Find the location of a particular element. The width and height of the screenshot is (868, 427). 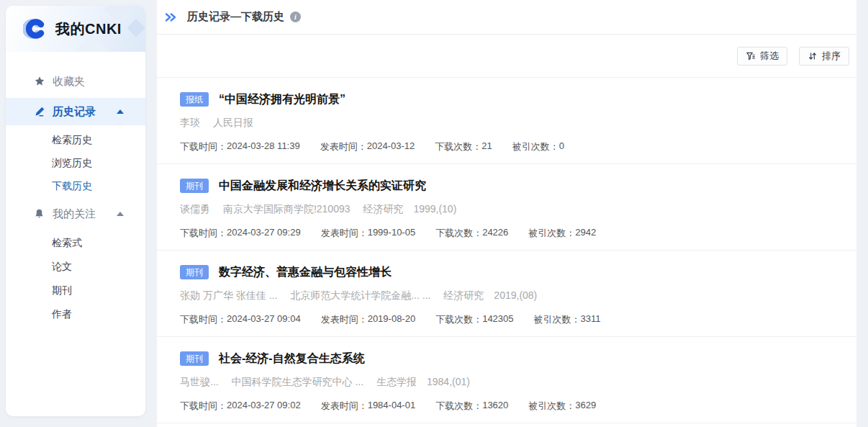

record-title-link: 社会-经济-自然复合生态系统 is located at coordinates (292, 359).